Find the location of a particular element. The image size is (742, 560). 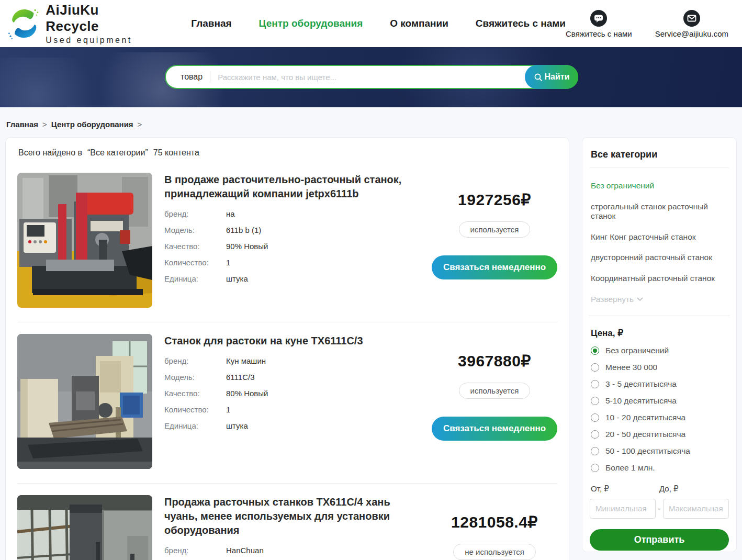

product-price: 1281058.4₽ is located at coordinates (494, 522).